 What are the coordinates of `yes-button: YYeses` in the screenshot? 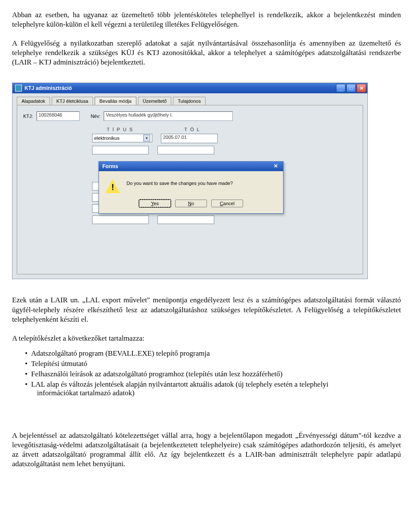 It's located at (155, 203).